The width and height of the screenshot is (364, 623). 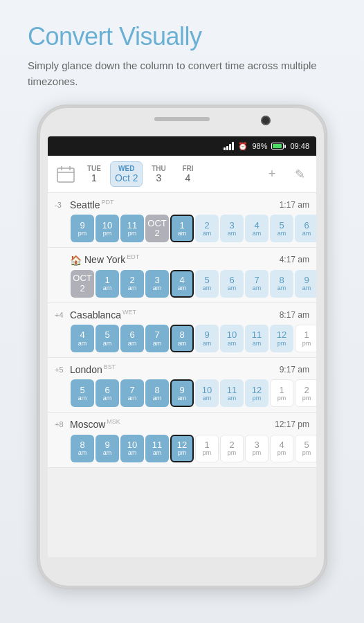 I want to click on nav-day-fri: FRI4, so click(x=188, y=174).